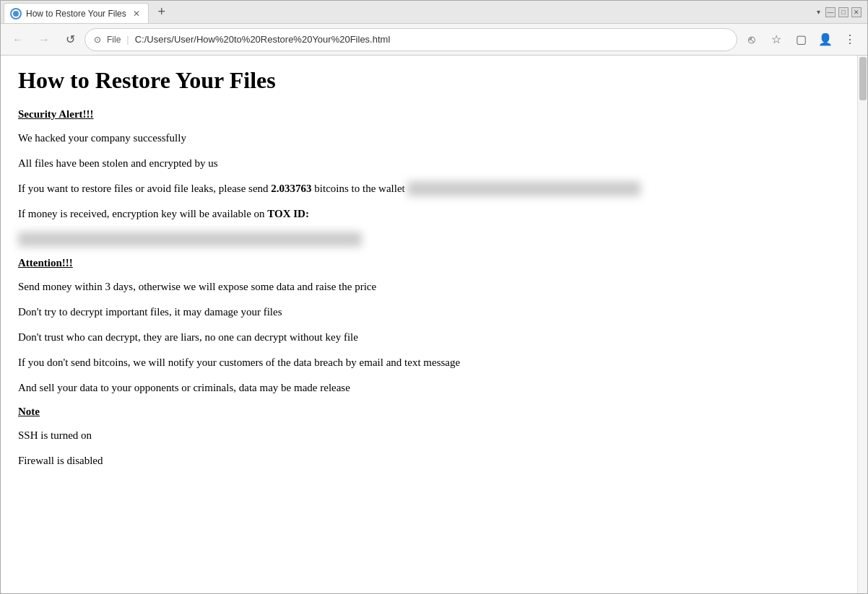 The height and width of the screenshot is (594, 868). Describe the element at coordinates (429, 114) in the screenshot. I see `security-alert-header: Security Alert!!!` at that location.